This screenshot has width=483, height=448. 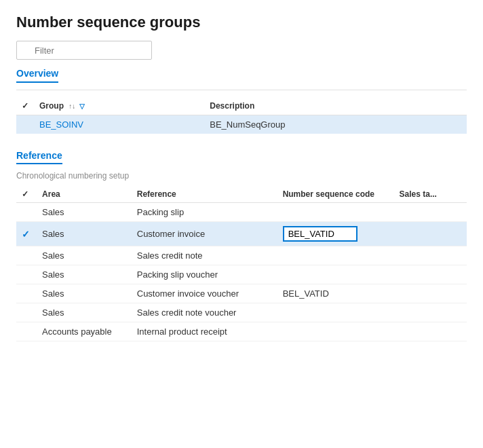 I want to click on list-item: Sales Sales credit note voucher, so click(x=242, y=313).